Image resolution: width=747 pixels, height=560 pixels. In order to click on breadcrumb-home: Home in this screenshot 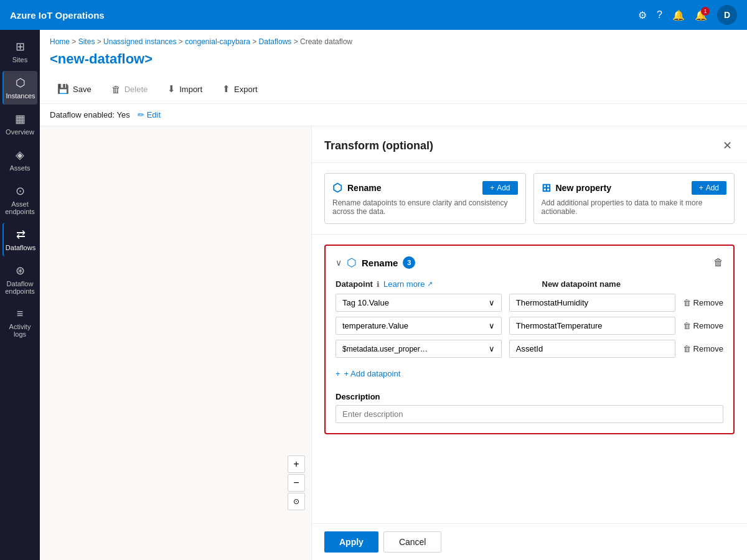, I will do `click(60, 42)`.